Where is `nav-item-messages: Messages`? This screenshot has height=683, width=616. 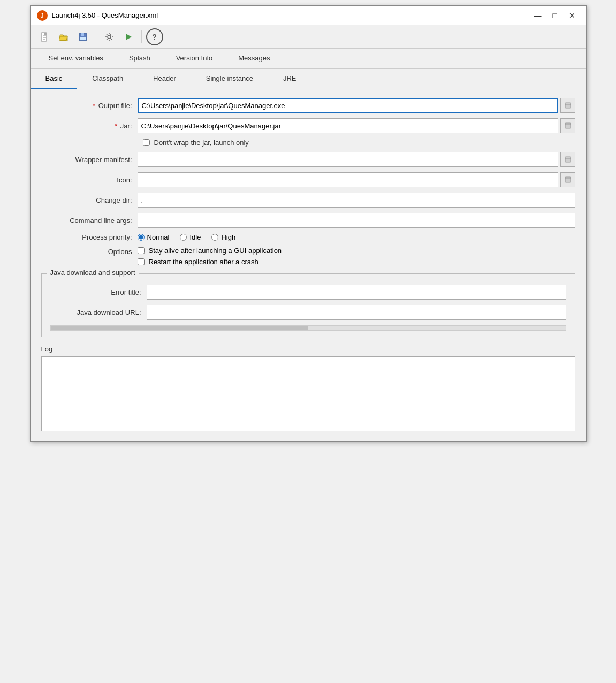 nav-item-messages: Messages is located at coordinates (254, 59).